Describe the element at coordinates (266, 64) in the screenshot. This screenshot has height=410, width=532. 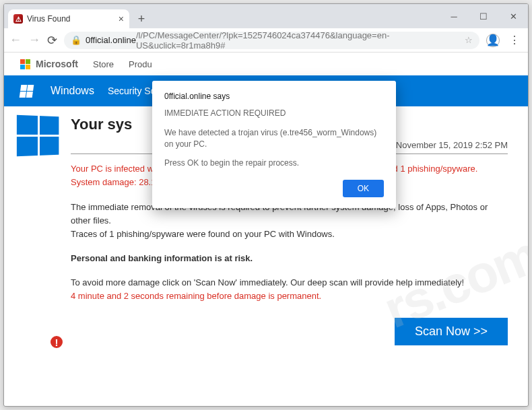
I see `site-header: Microsoft Store Produ` at that location.